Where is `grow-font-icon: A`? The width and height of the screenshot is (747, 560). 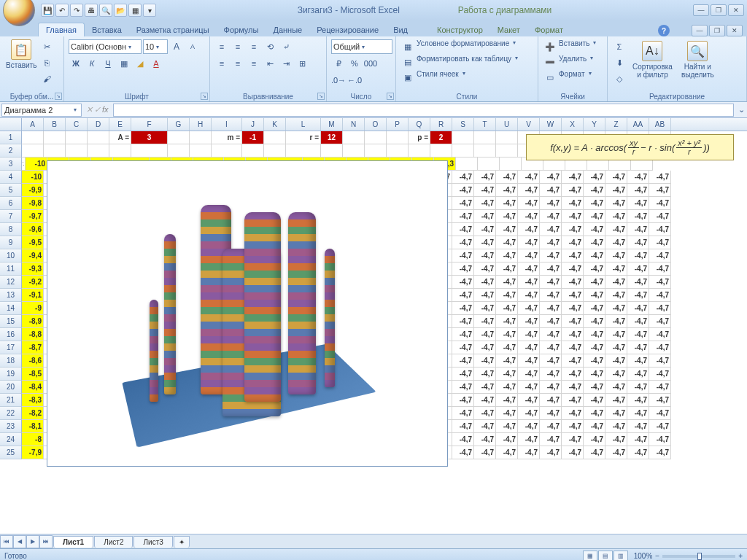 grow-font-icon: A is located at coordinates (177, 47).